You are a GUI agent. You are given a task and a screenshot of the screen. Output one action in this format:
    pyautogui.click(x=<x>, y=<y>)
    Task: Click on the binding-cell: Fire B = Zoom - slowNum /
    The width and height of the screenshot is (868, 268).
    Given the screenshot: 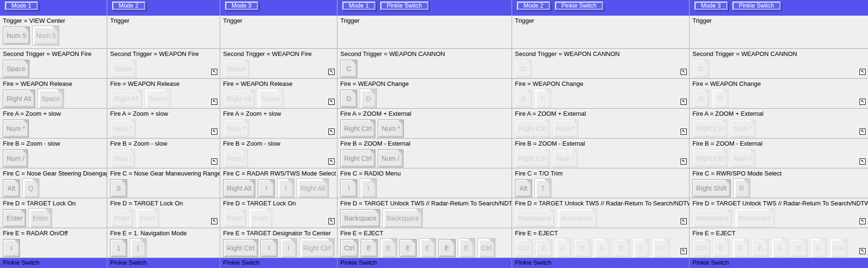 What is the action you would take?
    pyautogui.click(x=54, y=154)
    